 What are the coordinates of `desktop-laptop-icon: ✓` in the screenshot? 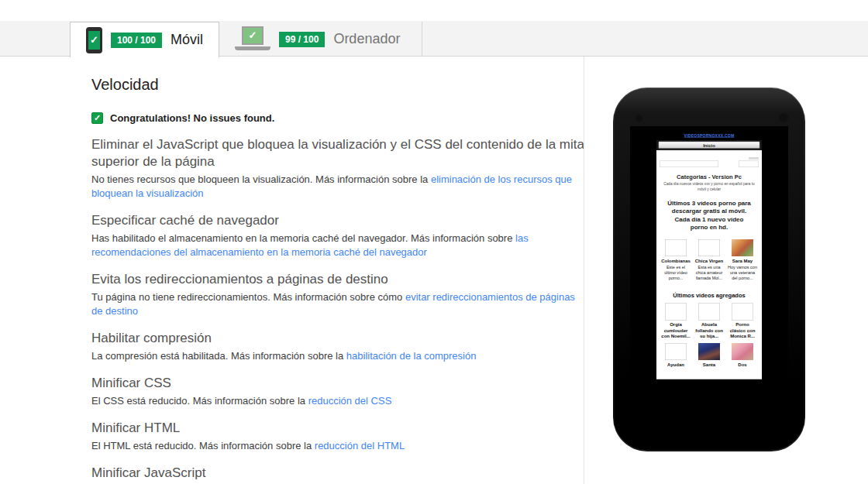 It's located at (253, 39).